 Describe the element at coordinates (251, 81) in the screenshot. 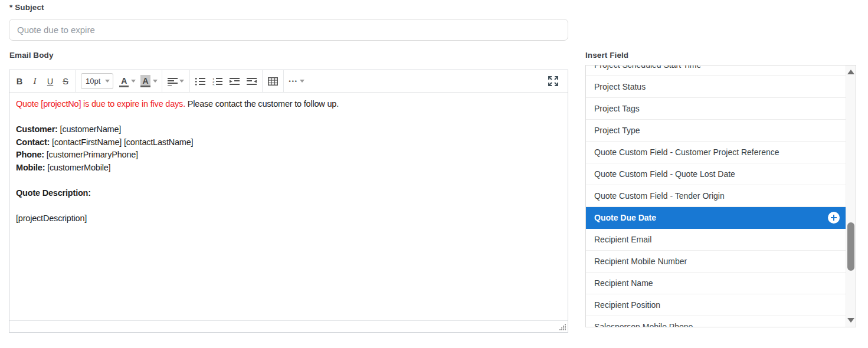

I see `outdent-button` at that location.